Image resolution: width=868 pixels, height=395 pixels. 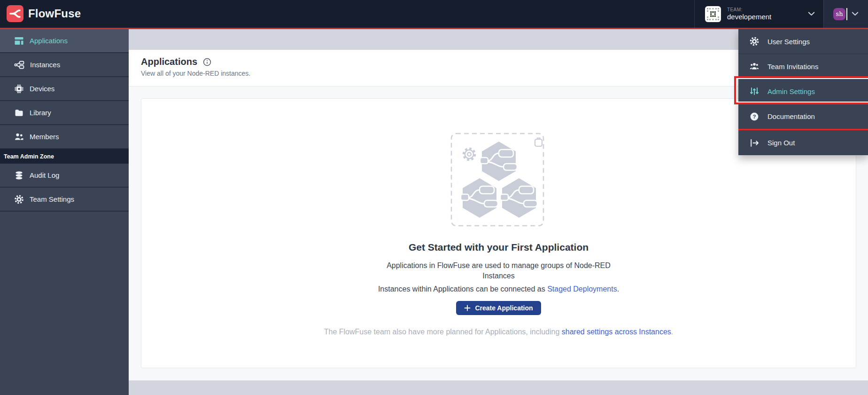 I want to click on top-navbar: FlowFuse, so click(x=434, y=14).